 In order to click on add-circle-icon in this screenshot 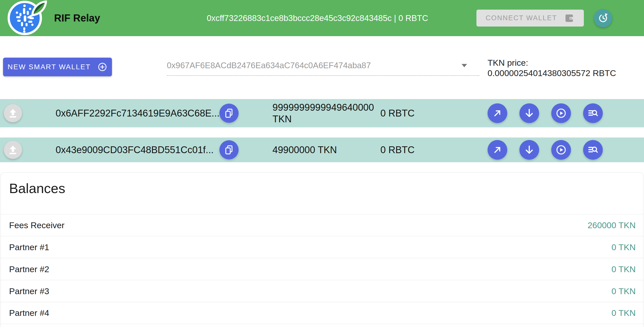, I will do `click(102, 67)`.